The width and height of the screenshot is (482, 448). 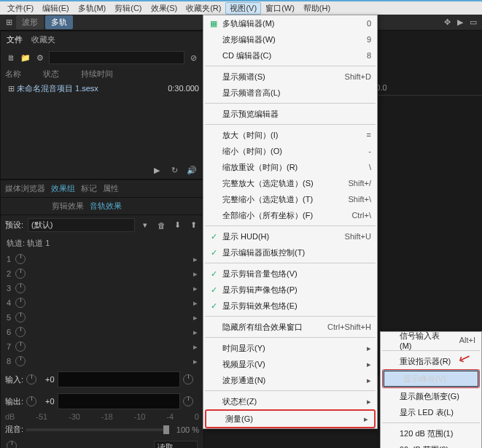 I want to click on submenu-item: 96 dB 范围(9), so click(x=431, y=445).